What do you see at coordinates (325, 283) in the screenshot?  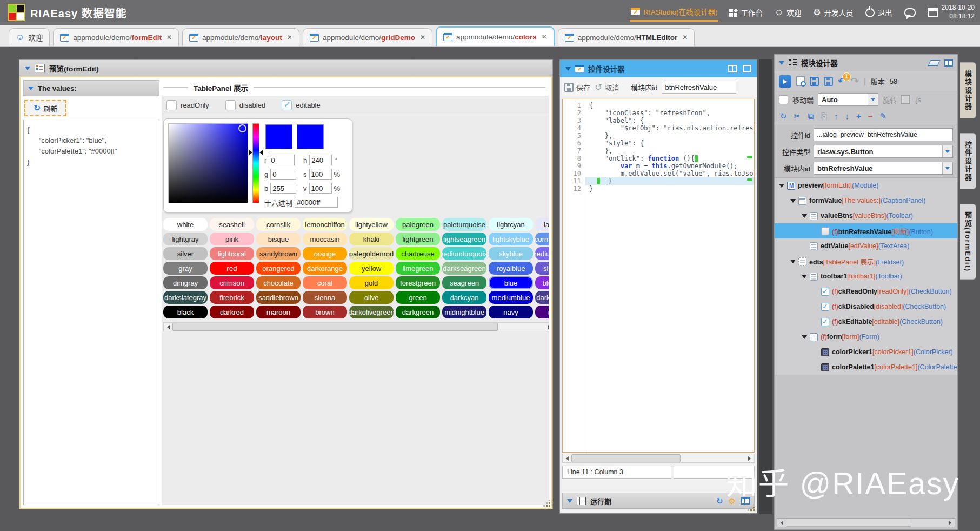 I see `palette-chip-coral: coral` at bounding box center [325, 283].